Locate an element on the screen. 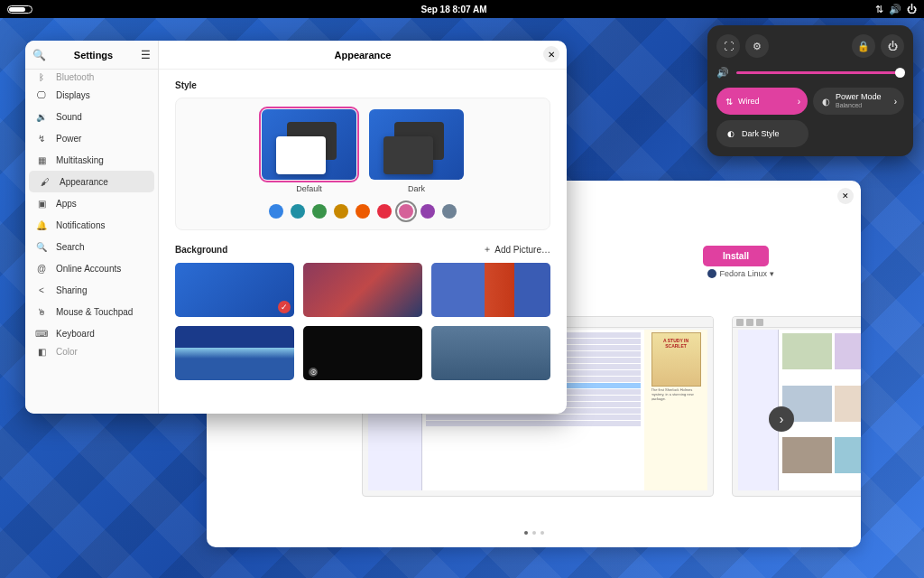 The image size is (924, 578). sidebar-item-sharing: <Sharing is located at coordinates (92, 290).